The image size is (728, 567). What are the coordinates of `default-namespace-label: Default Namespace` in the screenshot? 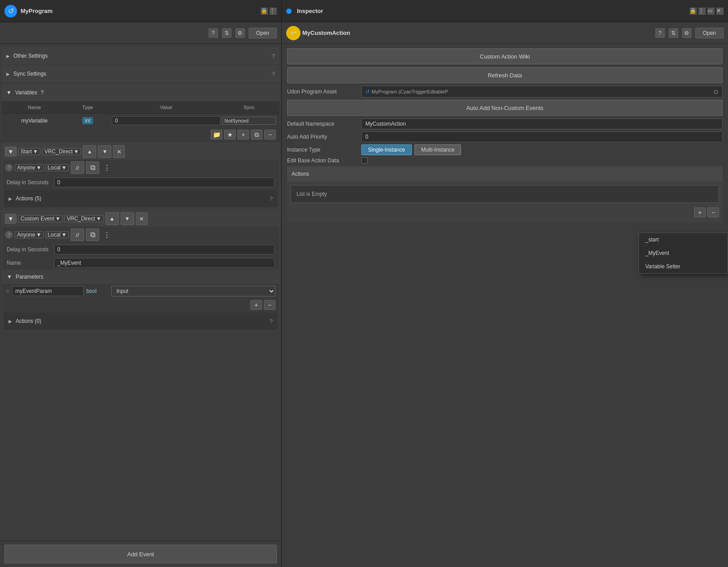 It's located at (323, 124).